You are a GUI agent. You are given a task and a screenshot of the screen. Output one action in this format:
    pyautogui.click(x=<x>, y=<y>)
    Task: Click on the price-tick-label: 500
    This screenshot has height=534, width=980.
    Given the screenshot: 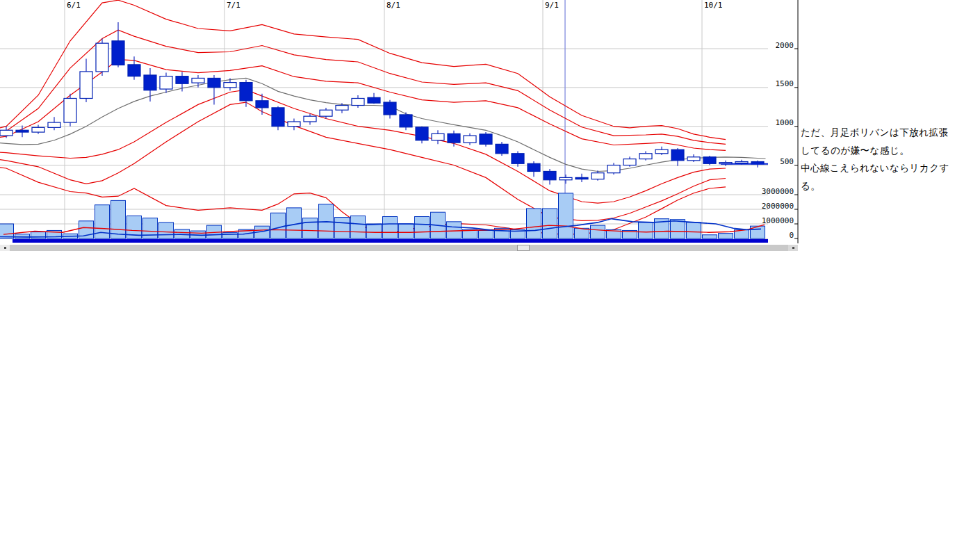 What is the action you would take?
    pyautogui.click(x=787, y=161)
    